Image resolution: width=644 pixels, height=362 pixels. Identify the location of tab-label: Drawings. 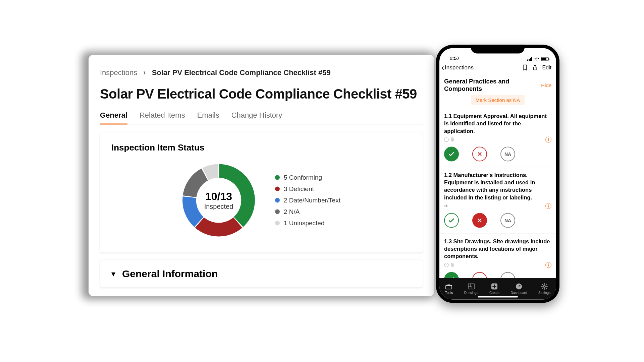
(471, 293).